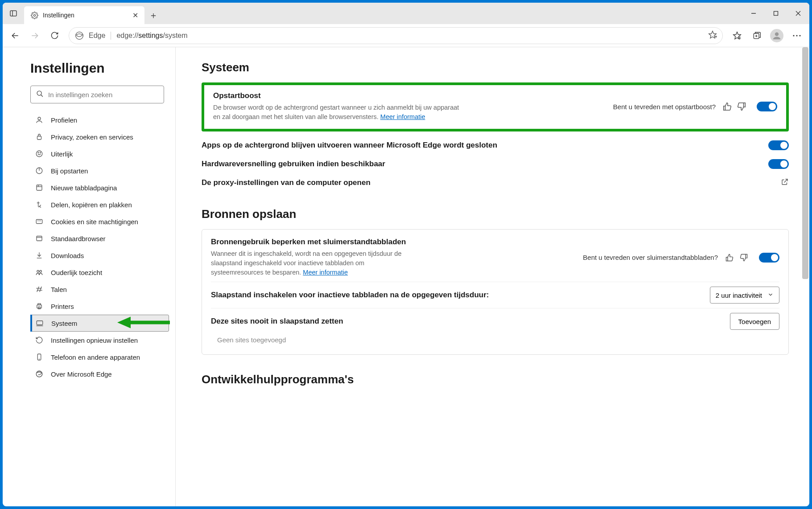 This screenshot has height=509, width=812. Describe the element at coordinates (100, 205) in the screenshot. I see `sidebar-item-share: Delen, kopiëren en plakken` at that location.